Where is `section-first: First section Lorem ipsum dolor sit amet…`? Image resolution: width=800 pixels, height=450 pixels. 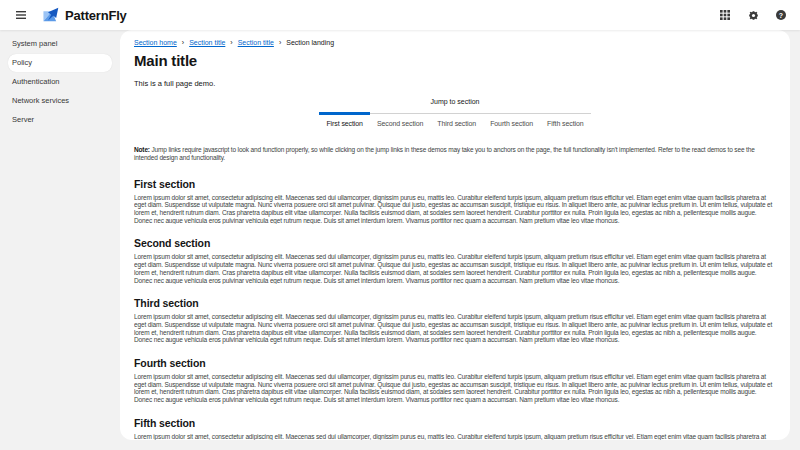
section-first: First section Lorem ipsum dolor sit amet… is located at coordinates (455, 202).